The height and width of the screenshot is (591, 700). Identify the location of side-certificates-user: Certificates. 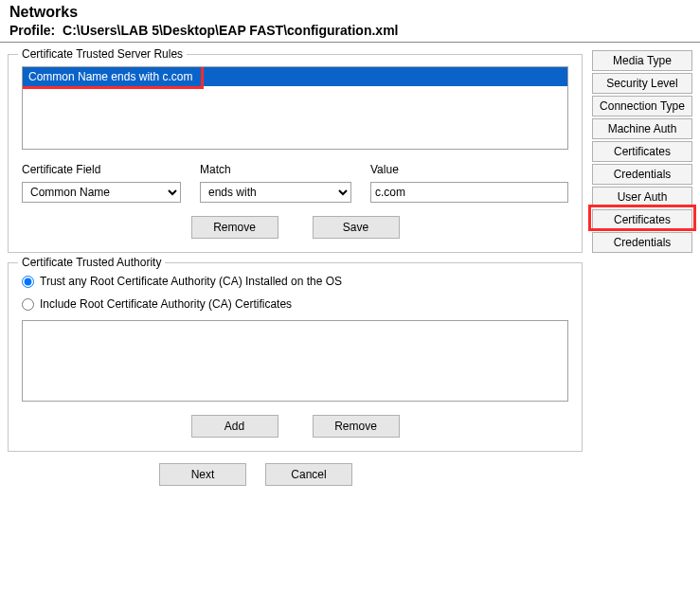
(642, 220).